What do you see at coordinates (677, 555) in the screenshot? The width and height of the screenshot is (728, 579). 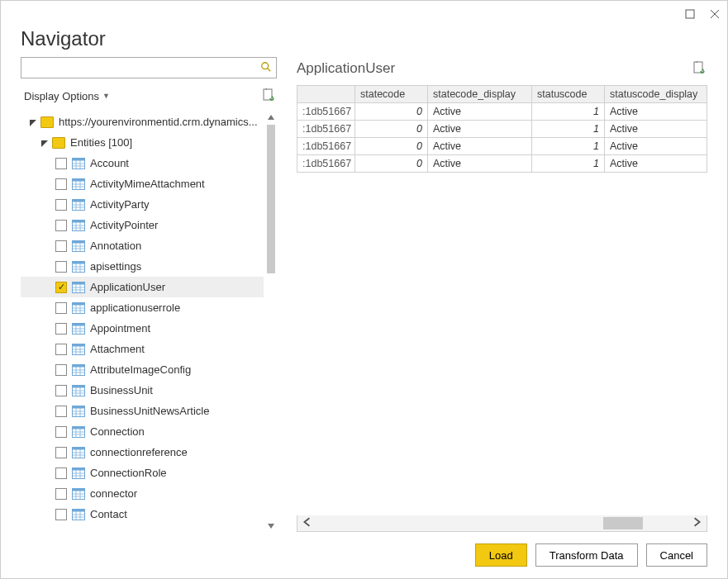 I see `cancel-button: Cancel` at bounding box center [677, 555].